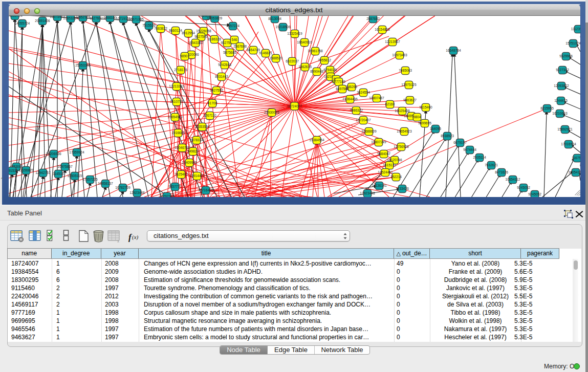 The width and height of the screenshot is (588, 372). I want to click on svg-text: 12156829, so click(26, 170).